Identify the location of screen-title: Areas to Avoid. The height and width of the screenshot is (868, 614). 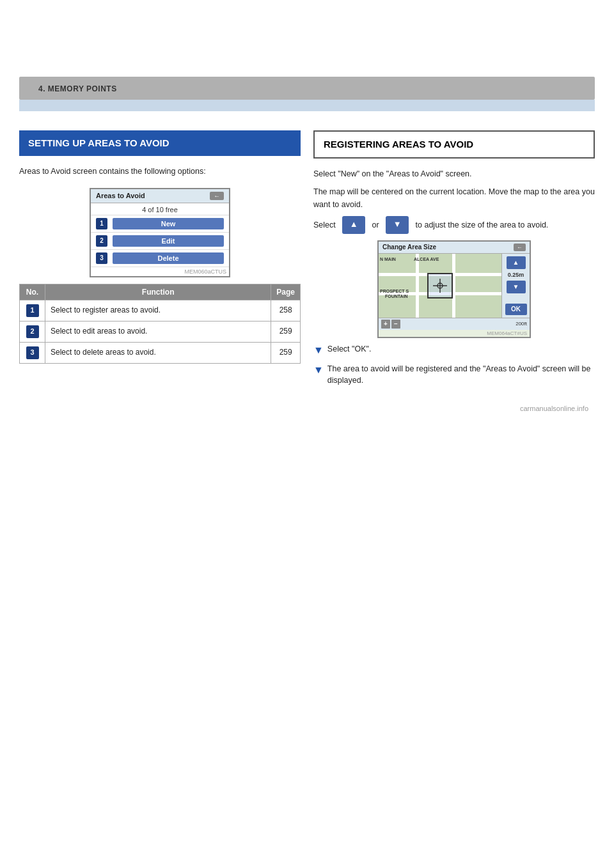
(120, 196).